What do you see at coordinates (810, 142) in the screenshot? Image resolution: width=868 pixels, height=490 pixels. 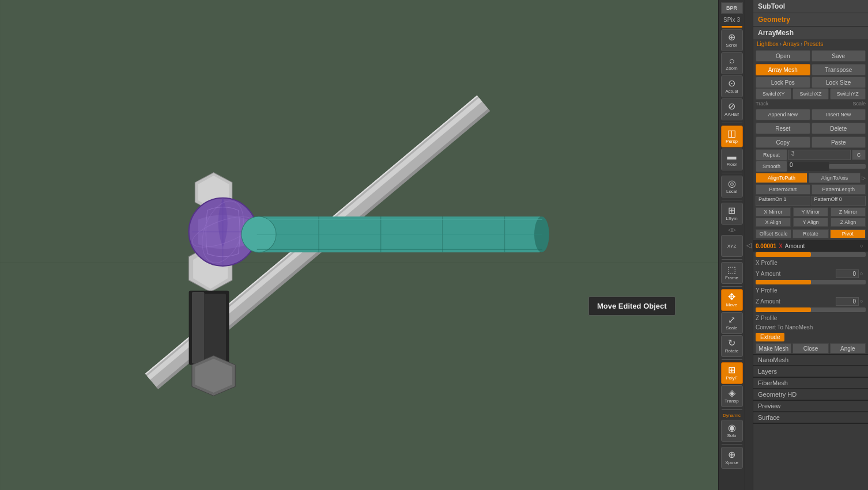 I see `copy-paste-row: Copy Paste` at bounding box center [810, 142].